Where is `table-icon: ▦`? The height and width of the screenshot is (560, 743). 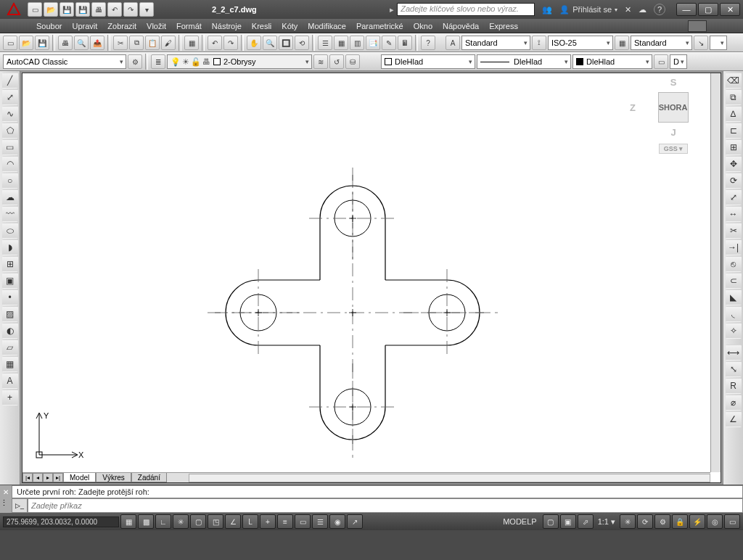
table-icon: ▦ is located at coordinates (10, 364).